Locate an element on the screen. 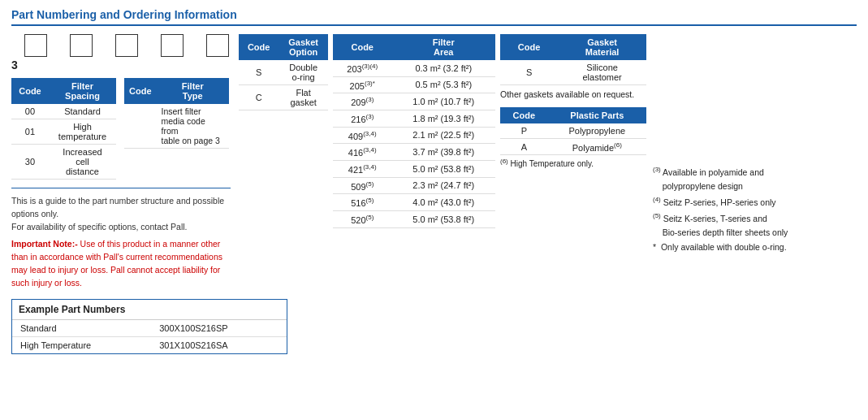 This screenshot has height=420, width=868. table-row: C Flatgasket is located at coordinates (283, 97).